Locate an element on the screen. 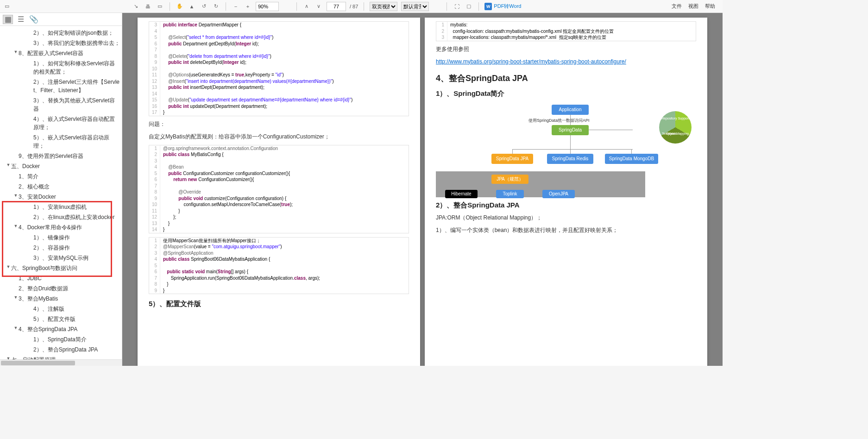 The image size is (868, 439). tree-item-label: 1、简介 is located at coordinates (69, 176).